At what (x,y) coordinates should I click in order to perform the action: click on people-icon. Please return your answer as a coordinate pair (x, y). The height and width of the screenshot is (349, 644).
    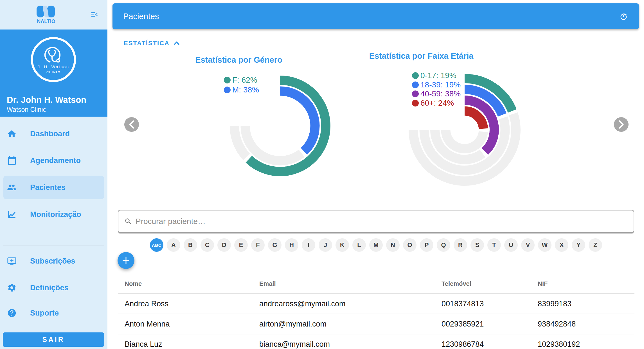
    Looking at the image, I should click on (12, 187).